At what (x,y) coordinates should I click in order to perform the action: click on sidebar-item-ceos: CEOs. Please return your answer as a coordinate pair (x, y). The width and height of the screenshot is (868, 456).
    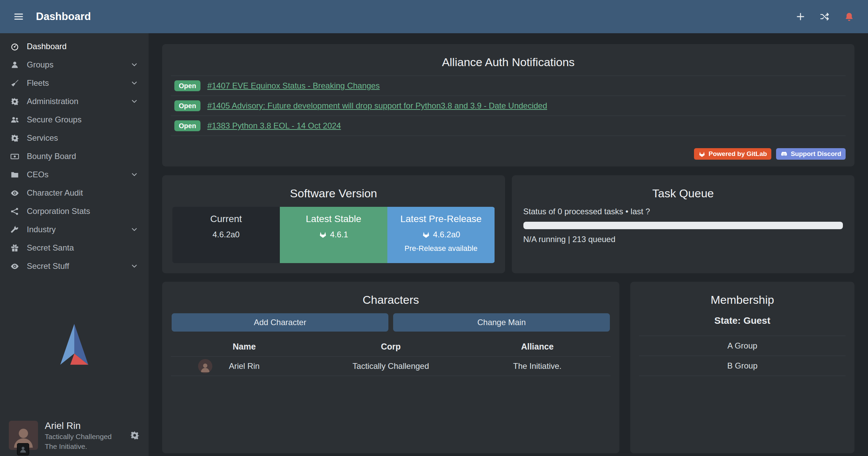
    Looking at the image, I should click on (74, 175).